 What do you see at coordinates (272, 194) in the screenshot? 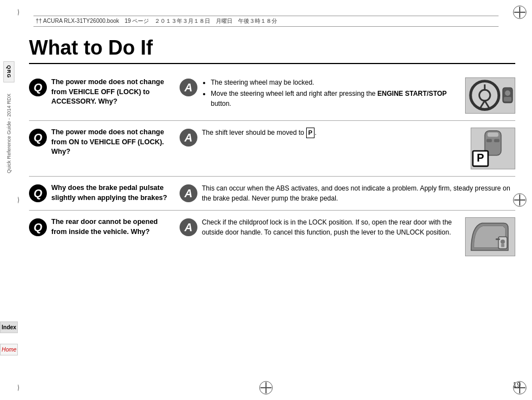
I see `qa-item-3: Q Why does the brake pedal pulsate sligh…` at bounding box center [272, 194].